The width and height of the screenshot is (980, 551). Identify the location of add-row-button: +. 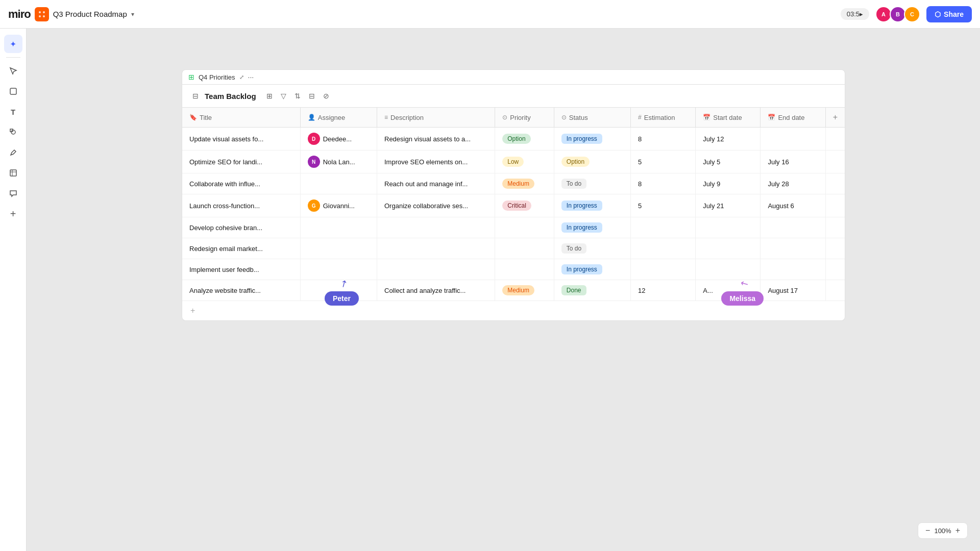
(513, 310).